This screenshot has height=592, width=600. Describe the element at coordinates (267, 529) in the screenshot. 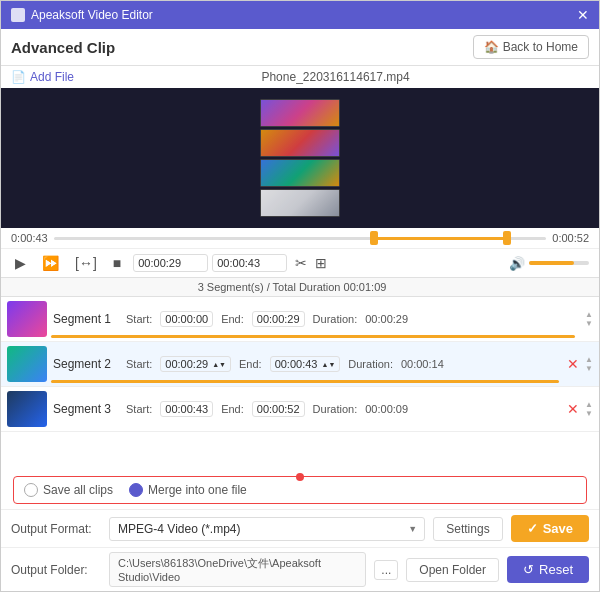

I see `format-select: MPEG-4 Video (*.mp4)` at that location.